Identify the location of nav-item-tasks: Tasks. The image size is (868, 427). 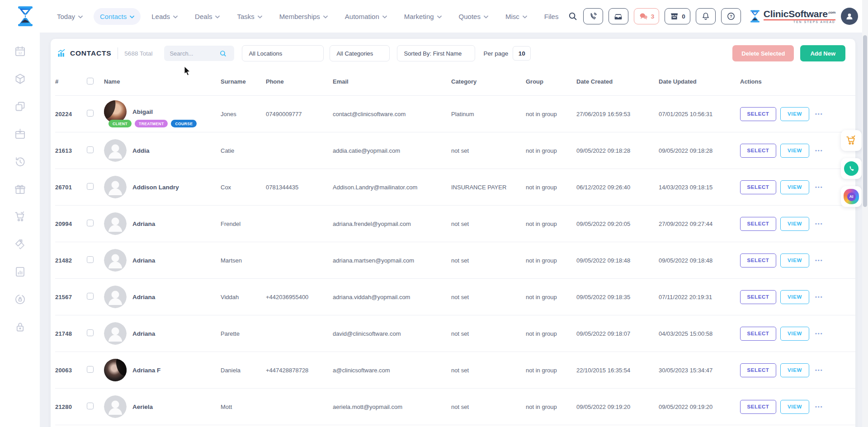
(250, 16).